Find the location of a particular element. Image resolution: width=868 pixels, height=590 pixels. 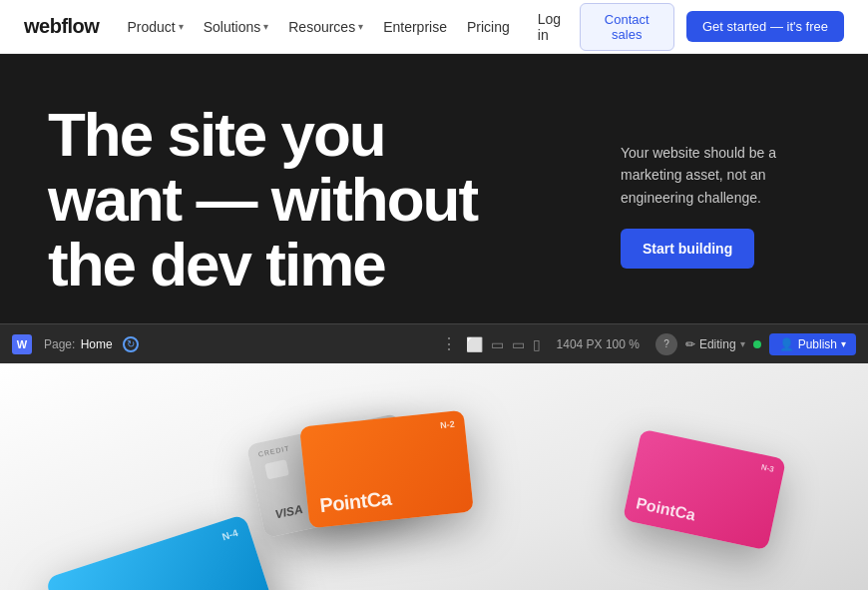

resources-chevron-icon: ▾ is located at coordinates (361, 26).